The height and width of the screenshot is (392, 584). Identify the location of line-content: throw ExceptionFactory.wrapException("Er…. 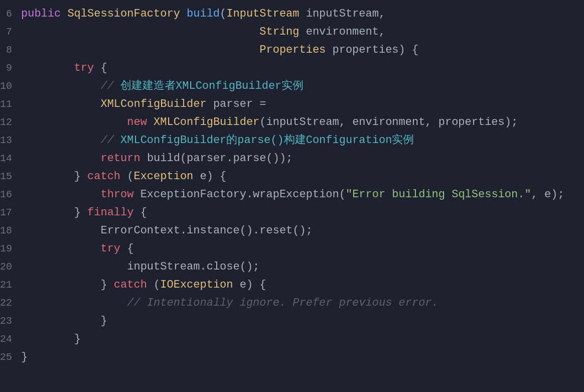
(303, 195).